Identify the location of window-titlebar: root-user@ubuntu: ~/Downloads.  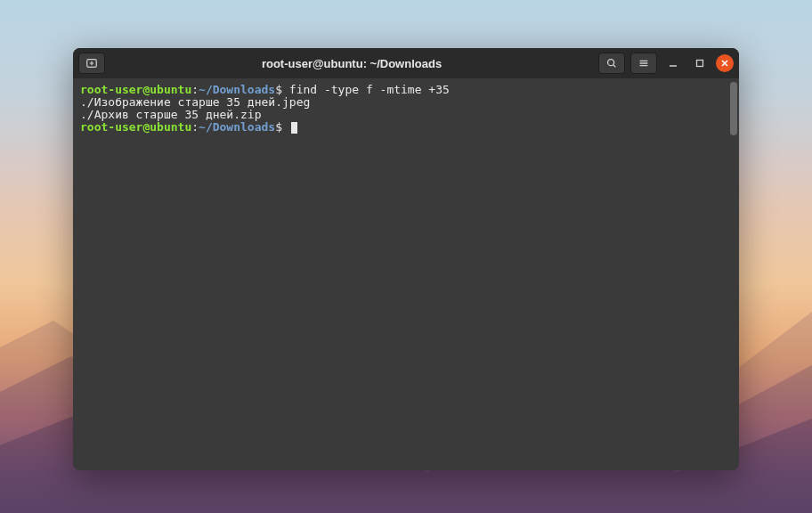
(406, 63).